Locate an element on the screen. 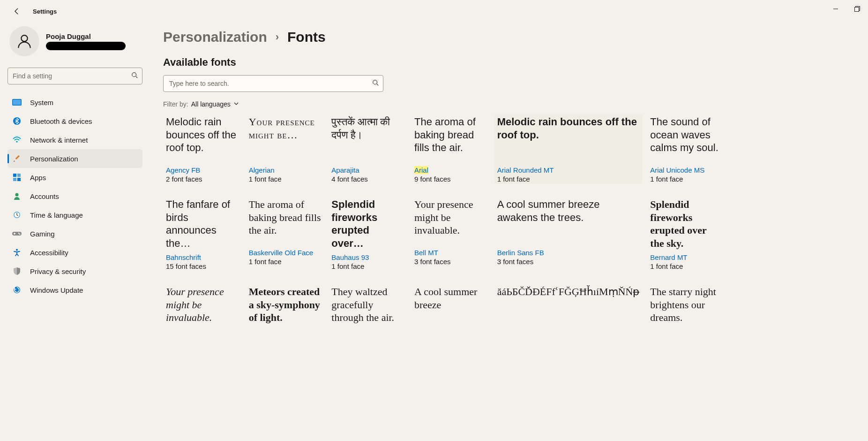 This screenshot has width=868, height=441. sidebar-item-label: Gaming is located at coordinates (42, 234).